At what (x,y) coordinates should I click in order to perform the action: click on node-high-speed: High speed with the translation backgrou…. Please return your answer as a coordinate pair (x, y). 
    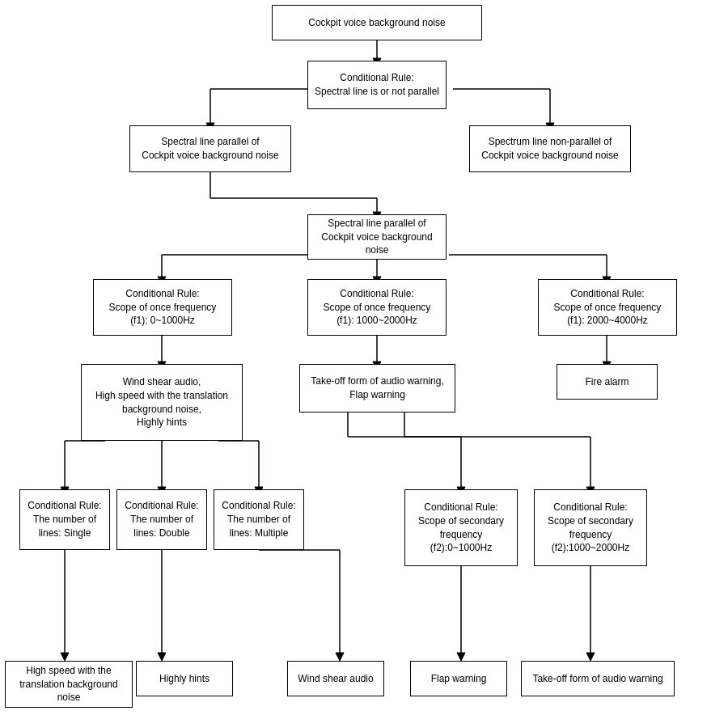
    Looking at the image, I should click on (69, 684).